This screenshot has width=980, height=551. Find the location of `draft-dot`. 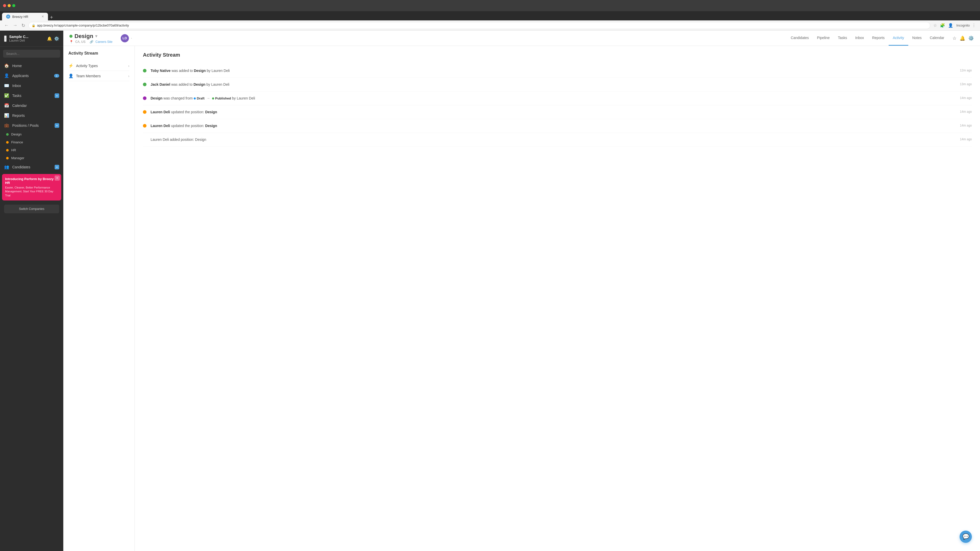

draft-dot is located at coordinates (195, 98).